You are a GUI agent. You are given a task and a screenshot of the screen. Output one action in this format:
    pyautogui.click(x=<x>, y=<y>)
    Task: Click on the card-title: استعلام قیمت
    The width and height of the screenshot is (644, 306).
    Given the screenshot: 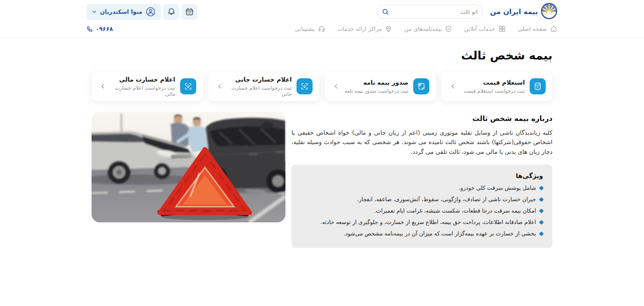 What is the action you would take?
    pyautogui.click(x=494, y=83)
    